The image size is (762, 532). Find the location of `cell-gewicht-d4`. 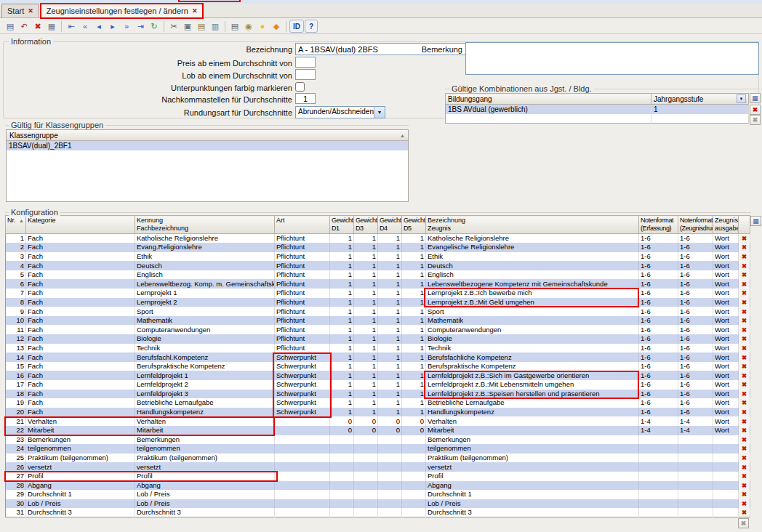

cell-gewicht-d4 is located at coordinates (390, 494).